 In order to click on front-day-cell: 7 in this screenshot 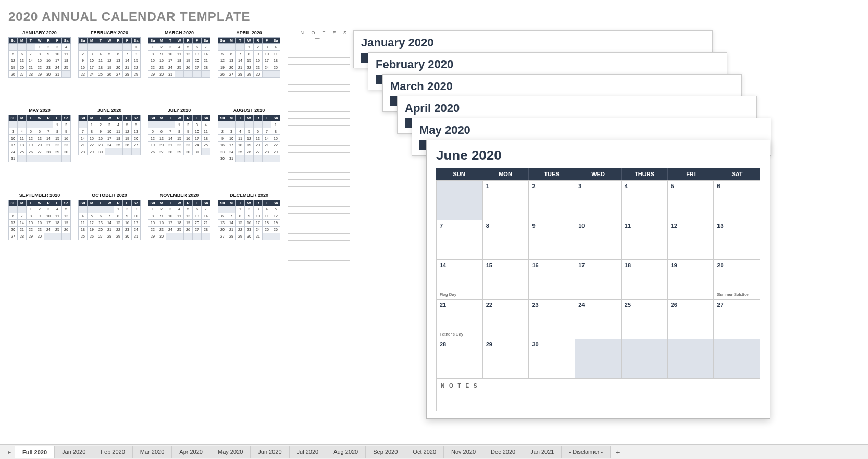, I will do `click(460, 240)`.